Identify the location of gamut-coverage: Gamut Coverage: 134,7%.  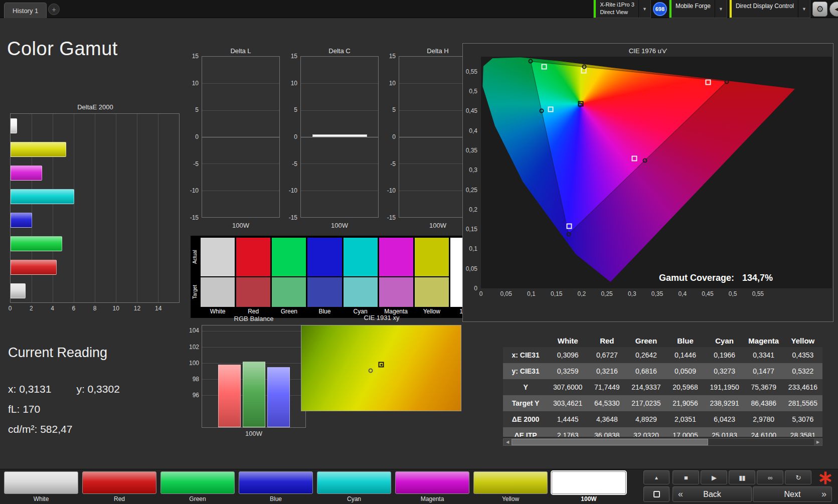
(716, 278).